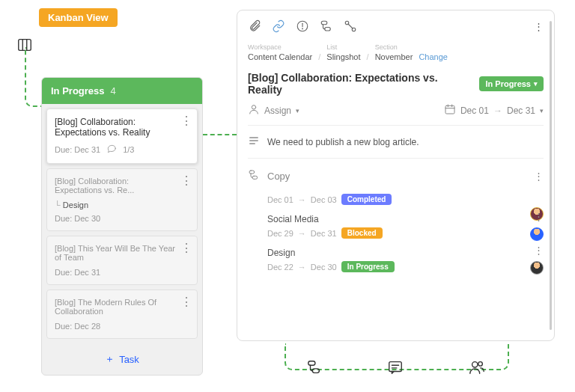 The image size is (575, 392). What do you see at coordinates (58, 205) in the screenshot?
I see `subtask-indent-icon: └` at bounding box center [58, 205].